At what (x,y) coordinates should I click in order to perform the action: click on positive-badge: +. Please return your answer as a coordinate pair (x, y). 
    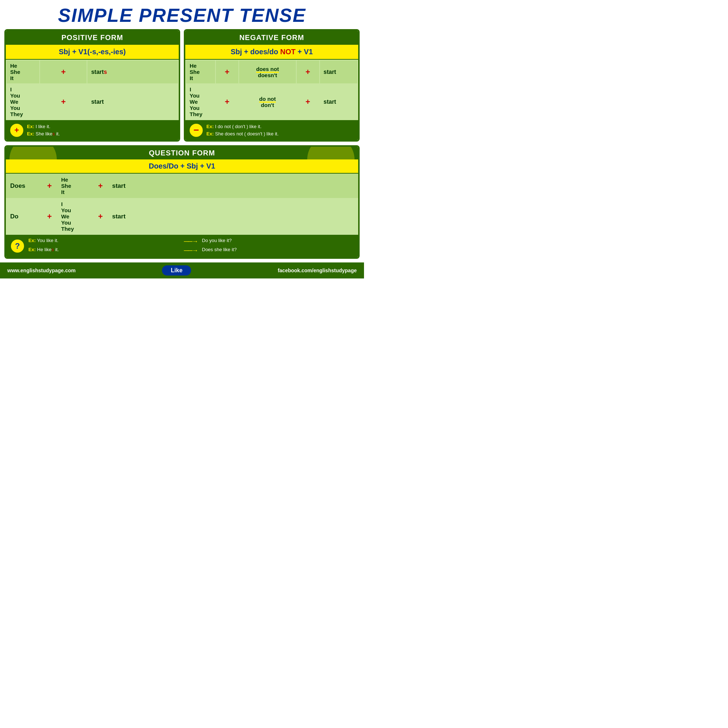
    Looking at the image, I should click on (17, 130).